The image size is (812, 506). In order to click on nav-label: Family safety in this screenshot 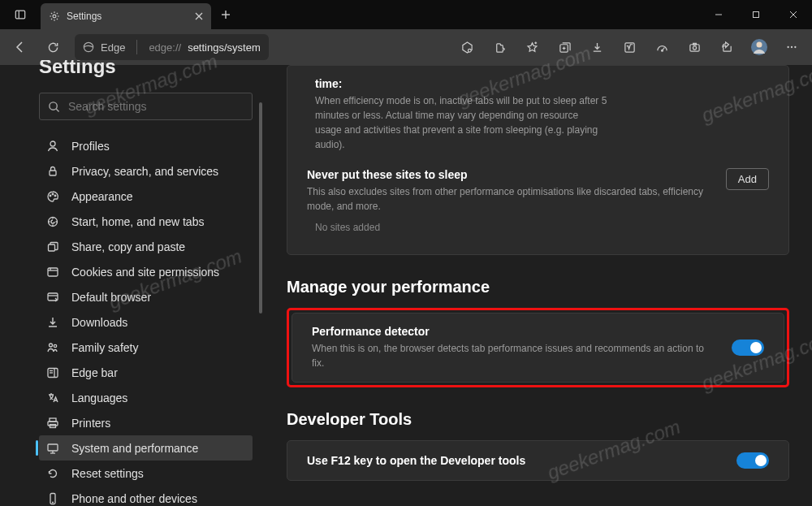, I will do `click(105, 348)`.